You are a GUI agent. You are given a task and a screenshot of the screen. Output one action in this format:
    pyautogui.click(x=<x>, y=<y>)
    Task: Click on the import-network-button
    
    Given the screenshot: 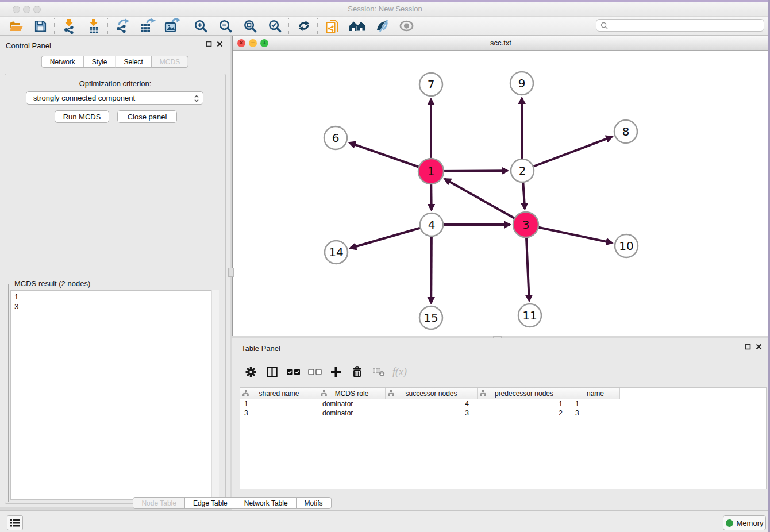 What is the action you would take?
    pyautogui.click(x=69, y=26)
    